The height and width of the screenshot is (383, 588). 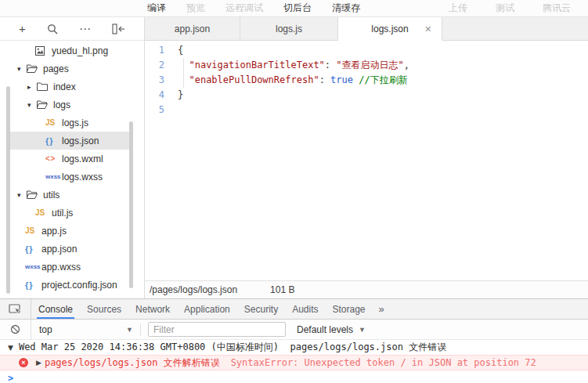 What do you see at coordinates (119, 29) in the screenshot?
I see `collapse-sidebar-icon` at bounding box center [119, 29].